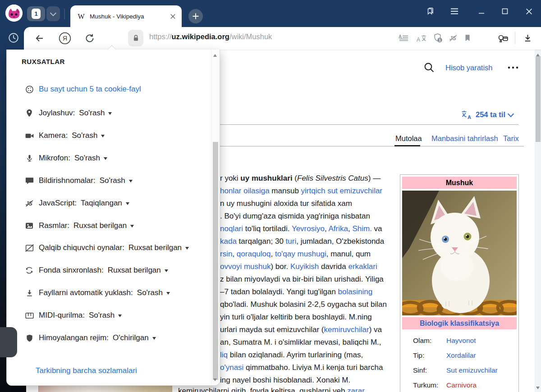 The height and width of the screenshot is (392, 541). Describe the element at coordinates (468, 38) in the screenshot. I see `bookmark-icon` at that location.